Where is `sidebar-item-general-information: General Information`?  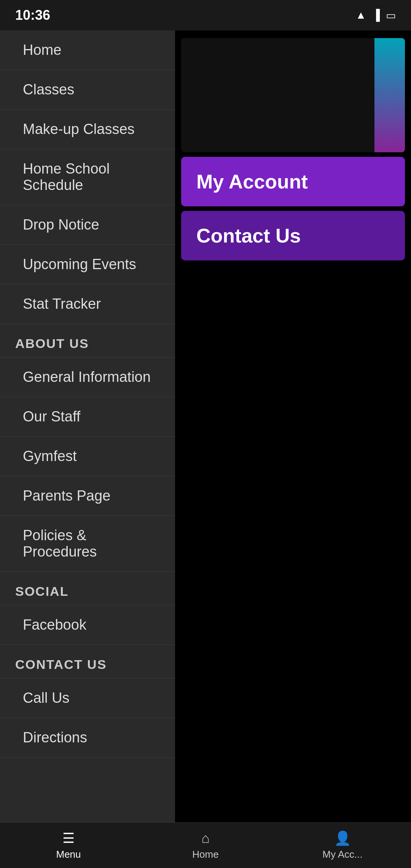
sidebar-item-general-information: General Information is located at coordinates (88, 377).